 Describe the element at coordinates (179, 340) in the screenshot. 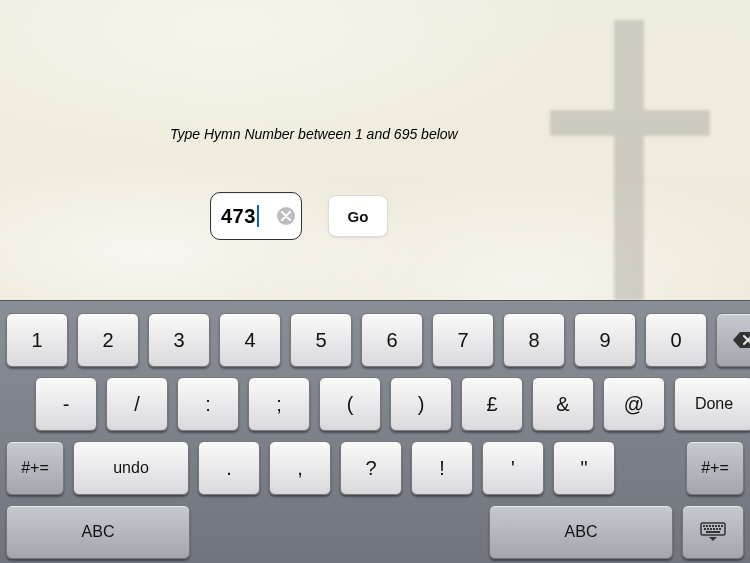

I see `key-3: 3` at that location.